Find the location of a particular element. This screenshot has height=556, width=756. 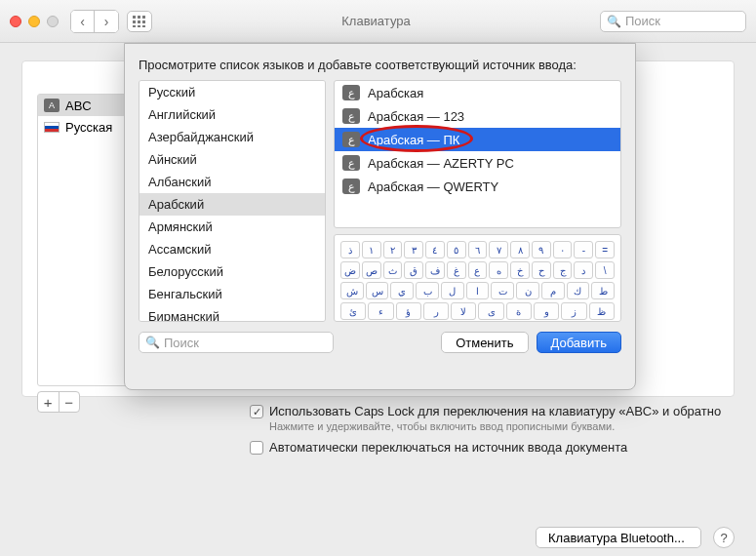

window-controls is located at coordinates (34, 21).